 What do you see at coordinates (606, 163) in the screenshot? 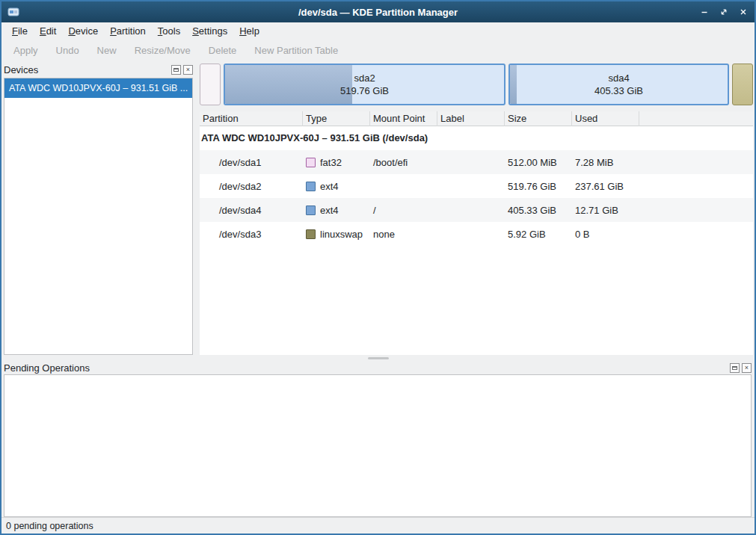
I see `partition-used: 7.28 MiB` at bounding box center [606, 163].